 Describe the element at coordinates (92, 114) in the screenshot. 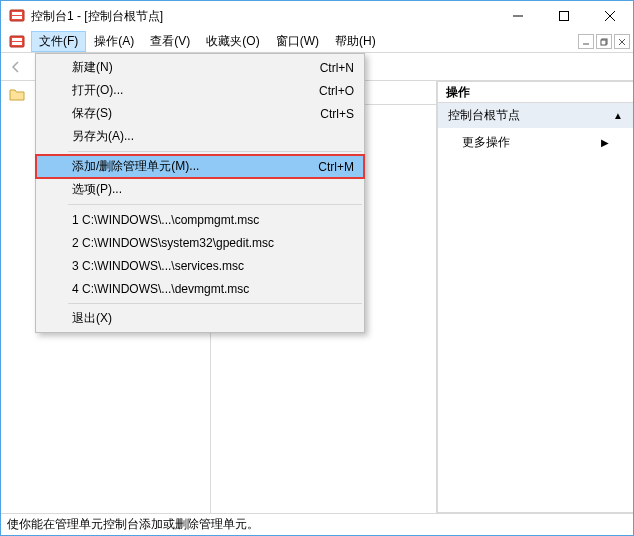

I see `menu-item-label: 保存(S)` at that location.